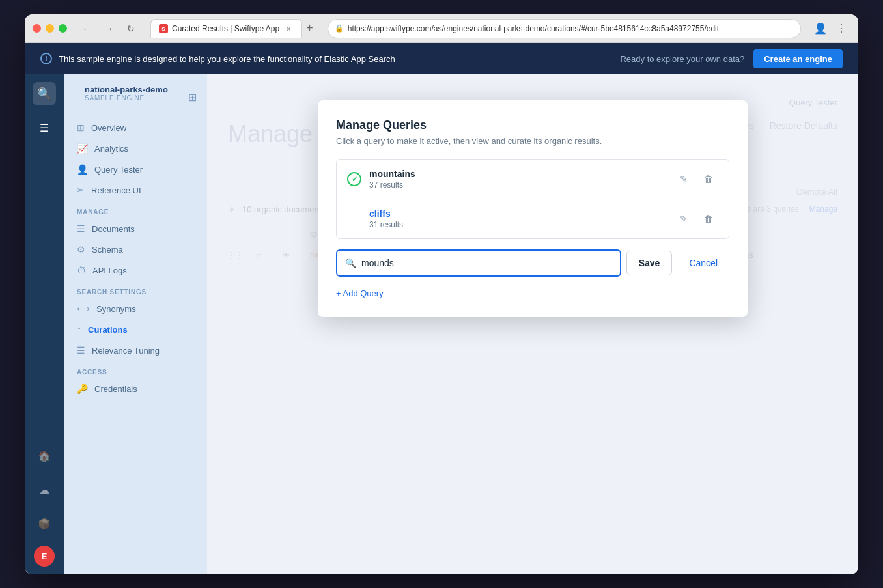 Image resolution: width=883 pixels, height=588 pixels. I want to click on browser-titlebar: ← → ↻ S Curated Results | Swiftype App ✕…, so click(442, 29).